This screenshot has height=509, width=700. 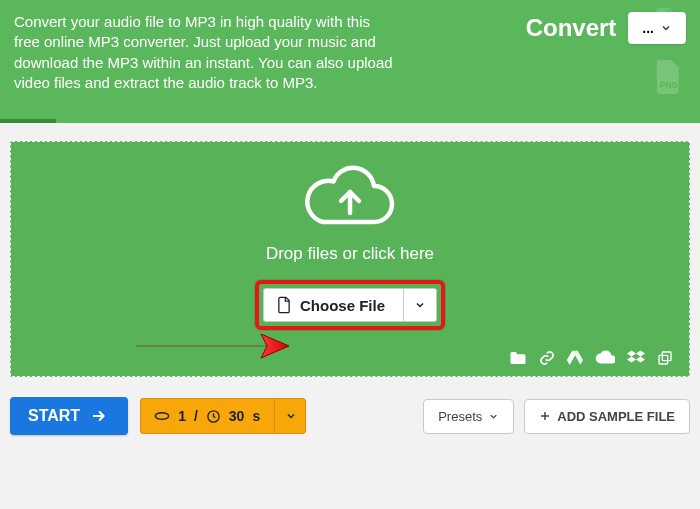 I want to click on cloud-upload-icon, so click(x=350, y=198).